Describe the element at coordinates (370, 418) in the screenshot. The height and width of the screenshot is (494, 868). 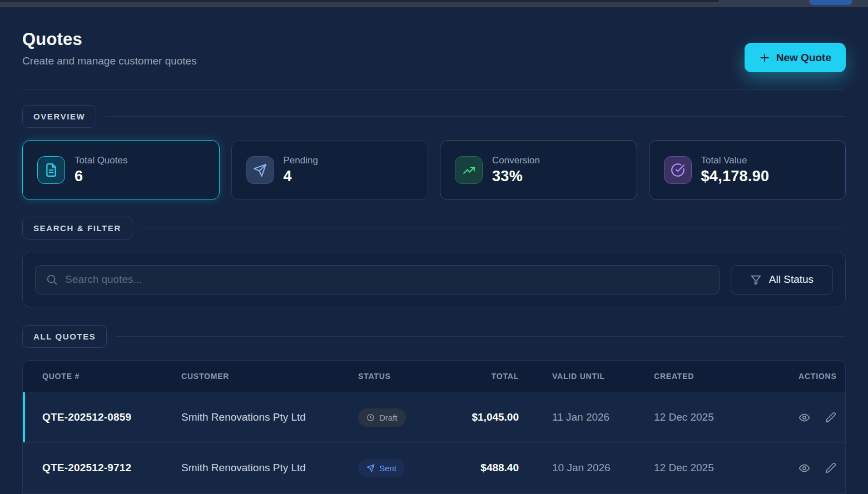
I see `clock-icon` at that location.